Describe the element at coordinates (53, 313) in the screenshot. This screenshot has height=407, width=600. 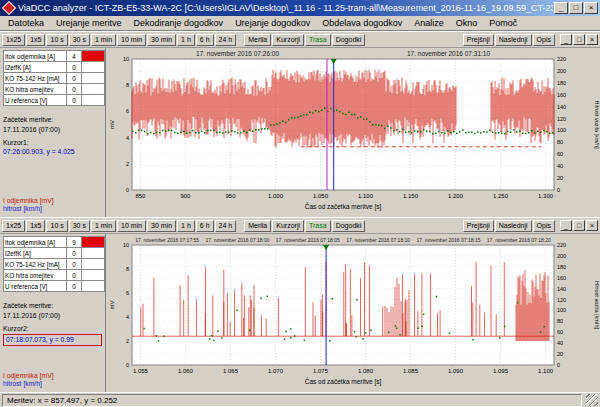
I see `panel2-sidebar: Itok odjemnika [A]9I2effK [A]0KO 75-142 …` at that location.